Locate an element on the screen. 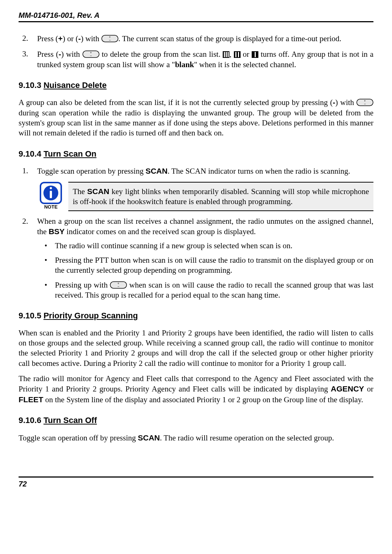 The width and height of the screenshot is (392, 554). paragraph: The radio will monitor for Agency and Fl… is located at coordinates (196, 389).